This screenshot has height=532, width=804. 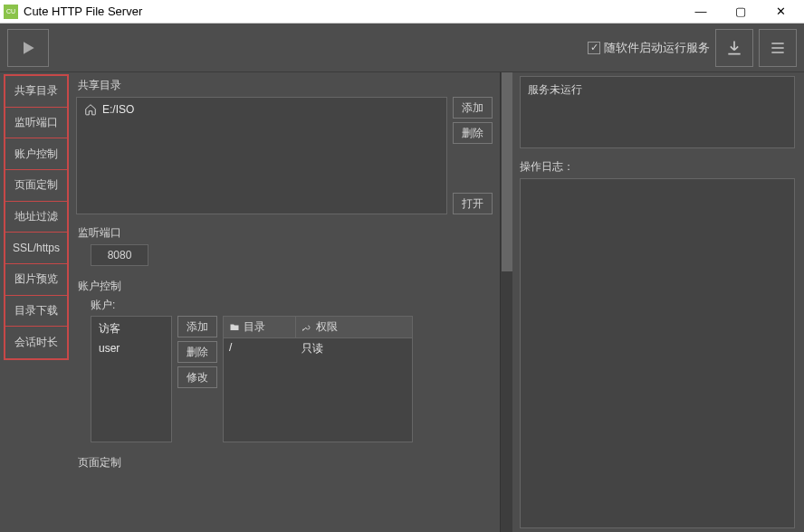 What do you see at coordinates (778, 48) in the screenshot?
I see `menu-button` at bounding box center [778, 48].